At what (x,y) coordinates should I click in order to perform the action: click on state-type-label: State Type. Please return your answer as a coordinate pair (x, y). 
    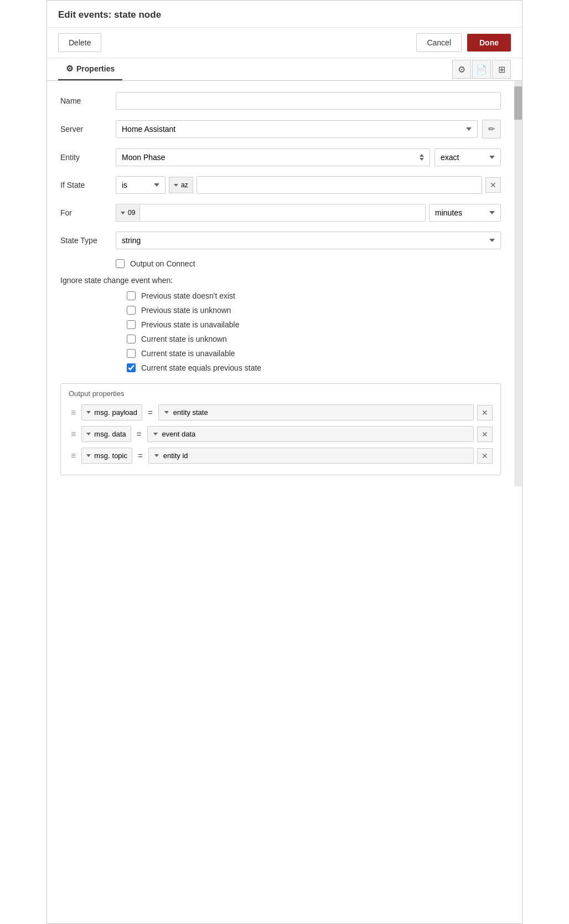
    Looking at the image, I should click on (88, 240).